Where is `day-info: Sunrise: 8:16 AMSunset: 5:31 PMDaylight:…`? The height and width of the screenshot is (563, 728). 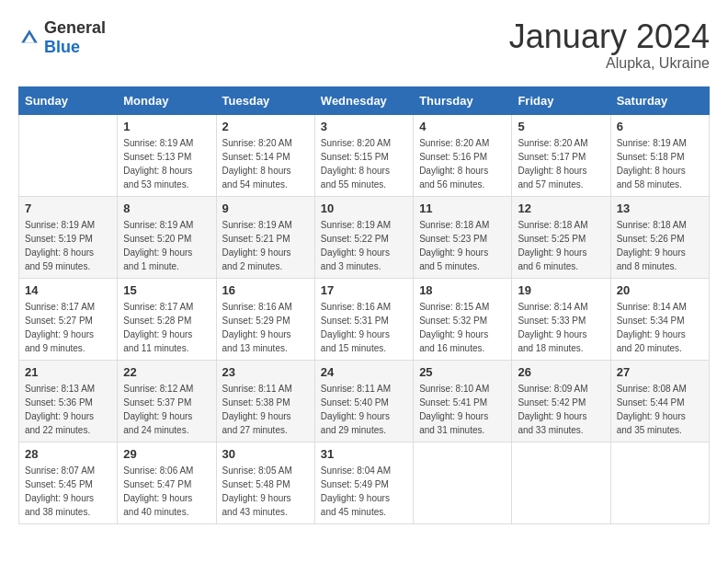
day-info: Sunrise: 8:16 AMSunset: 5:31 PMDaylight:… is located at coordinates (364, 327).